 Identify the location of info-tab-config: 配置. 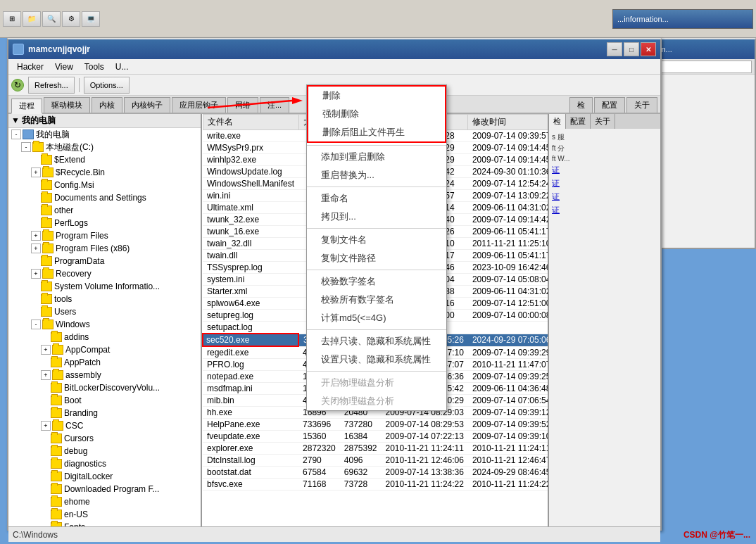
(579, 121).